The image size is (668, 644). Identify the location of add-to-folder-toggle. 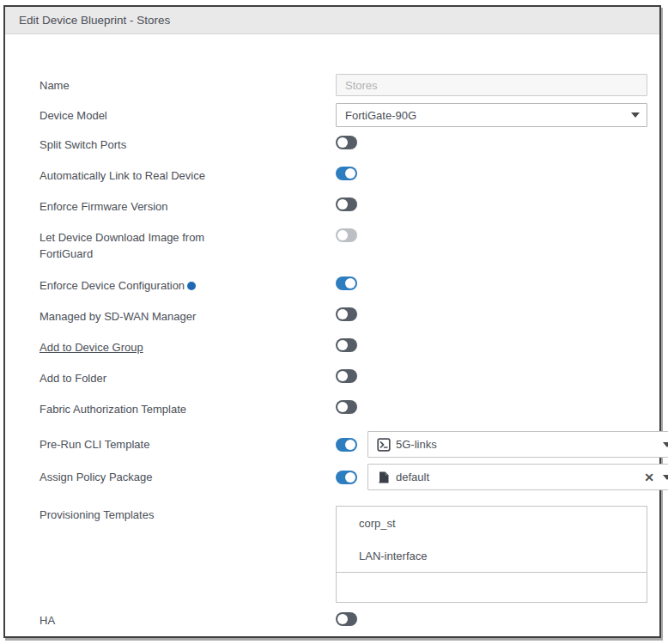
(347, 376).